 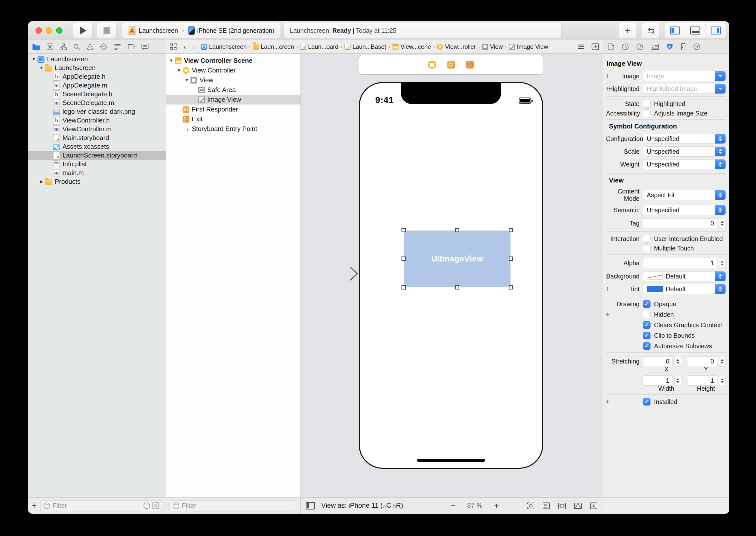 I want to click on outline-item-label: First Responder, so click(x=215, y=110).